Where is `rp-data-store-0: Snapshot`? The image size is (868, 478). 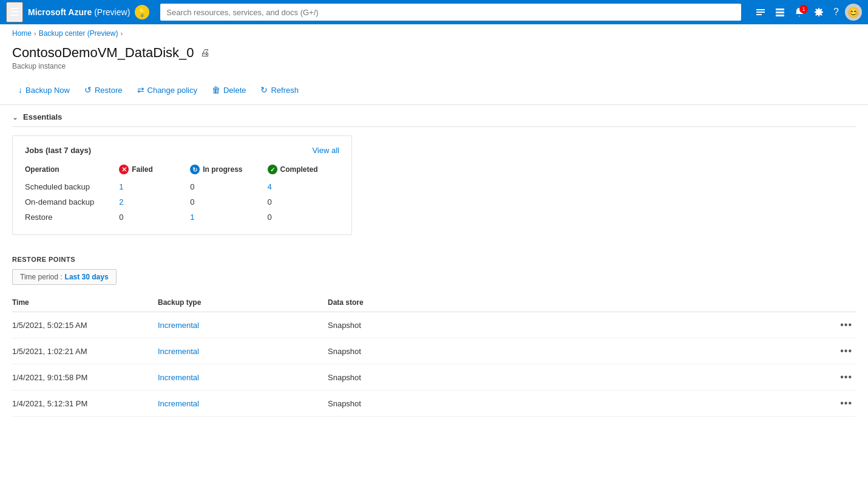
rp-data-store-0: Snapshot is located at coordinates (413, 326).